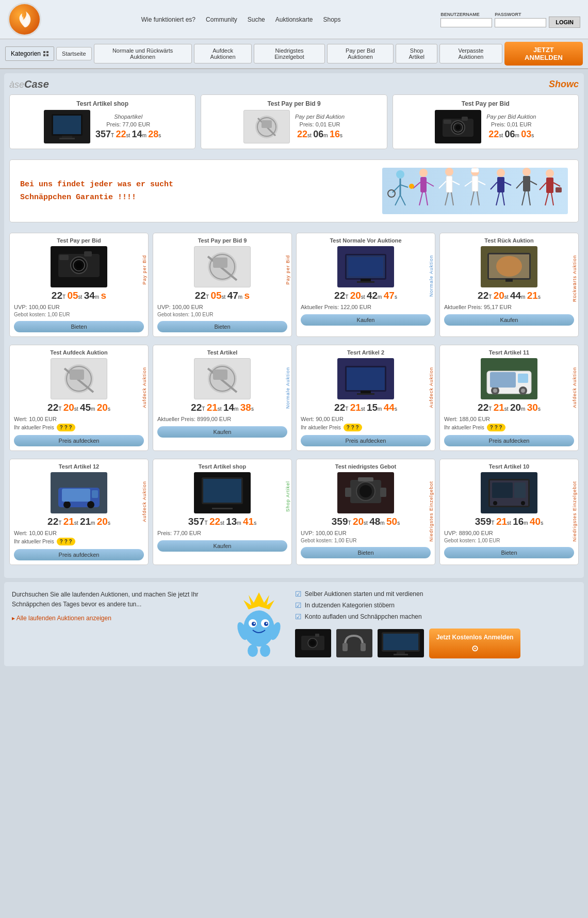 This screenshot has height=918, width=588. What do you see at coordinates (74, 54) in the screenshot?
I see `tab-startseite: Startseite` at bounding box center [74, 54].